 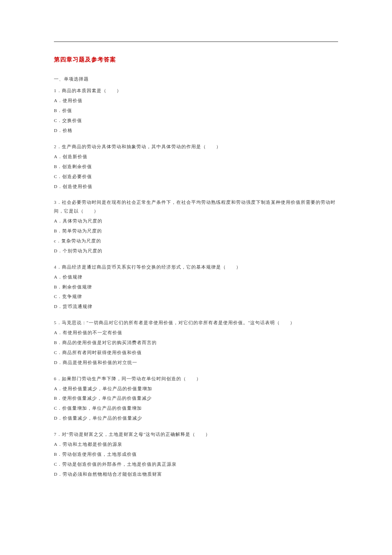 What do you see at coordinates (196, 147) in the screenshot?
I see `question-stem: 2．生产商品的劳动分具体劳动和抽象劳动，其中具体劳动的作用是（ ）` at bounding box center [196, 147].